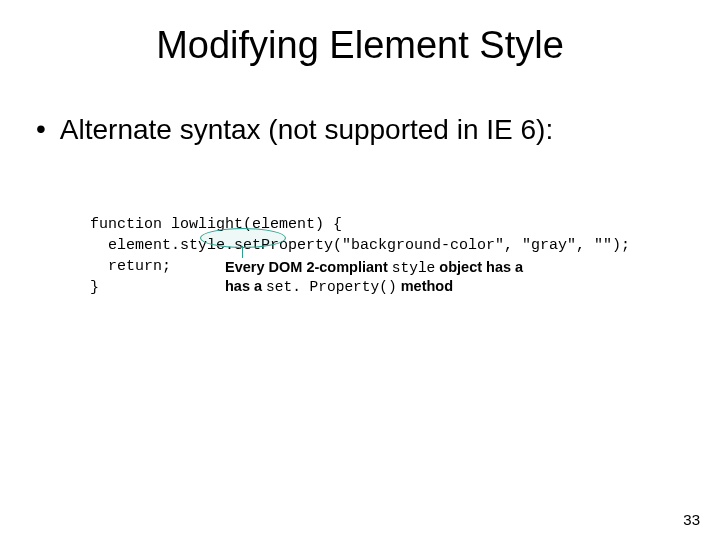  Describe the element at coordinates (130, 266) in the screenshot. I see `code-line-3: return;` at that location.